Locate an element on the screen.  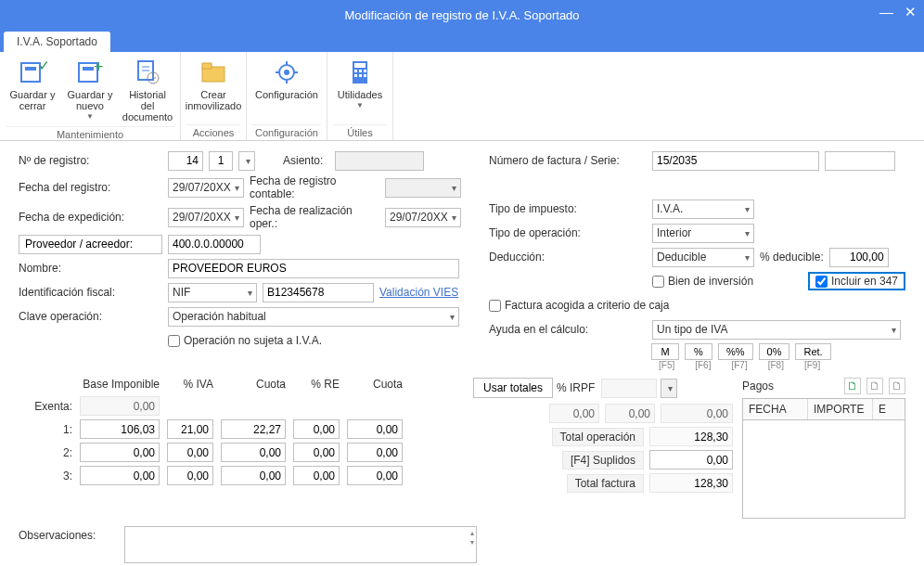
nregistro-label: Nº de registro: is located at coordinates (91, 161).